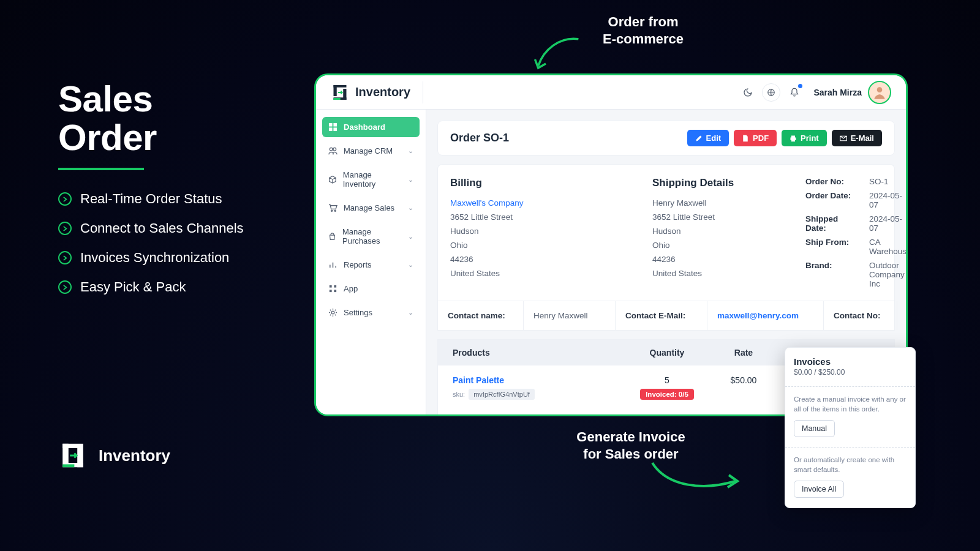 The width and height of the screenshot is (980, 551). Describe the element at coordinates (332, 236) in the screenshot. I see `bag-icon` at that location.